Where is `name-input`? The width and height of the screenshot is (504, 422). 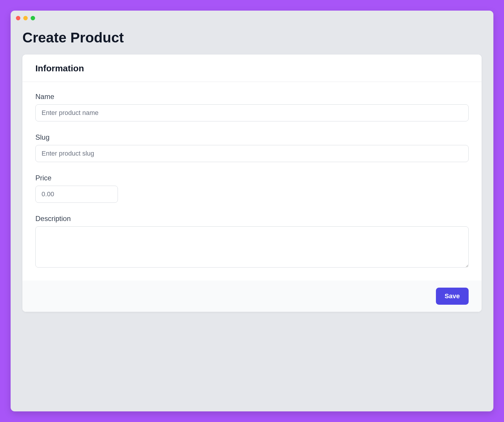 name-input is located at coordinates (252, 113).